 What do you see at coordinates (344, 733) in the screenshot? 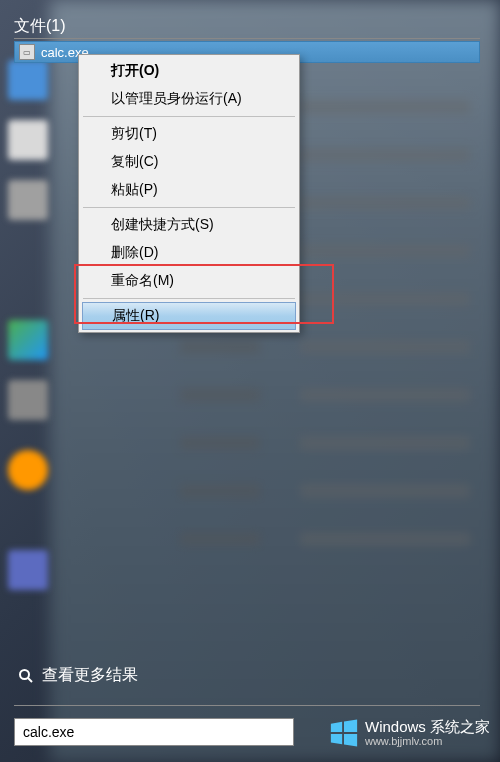
I see `windows-logo-icon` at bounding box center [344, 733].